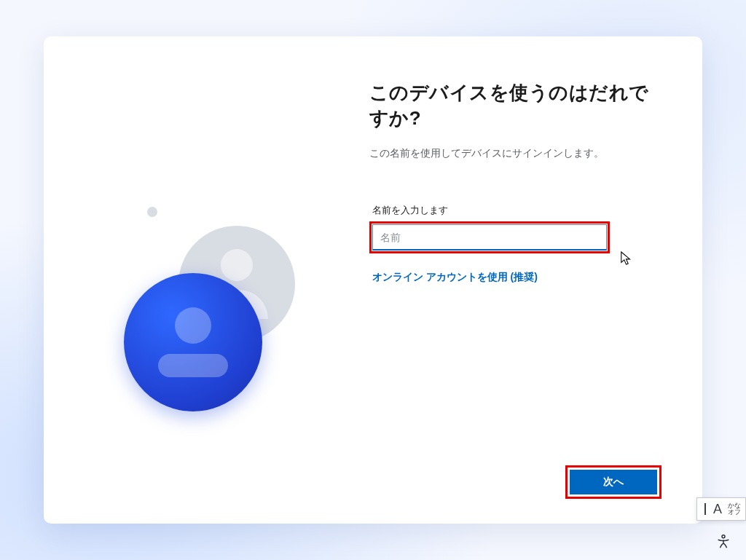 This screenshot has height=560, width=746. What do you see at coordinates (723, 542) in the screenshot?
I see `accessibility-button` at bounding box center [723, 542].